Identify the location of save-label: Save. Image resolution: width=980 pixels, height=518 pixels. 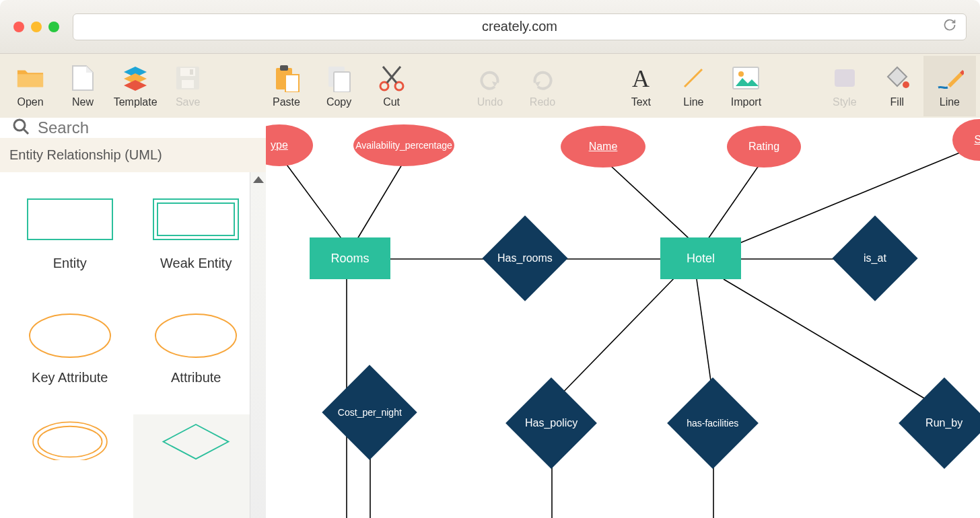
(188, 102).